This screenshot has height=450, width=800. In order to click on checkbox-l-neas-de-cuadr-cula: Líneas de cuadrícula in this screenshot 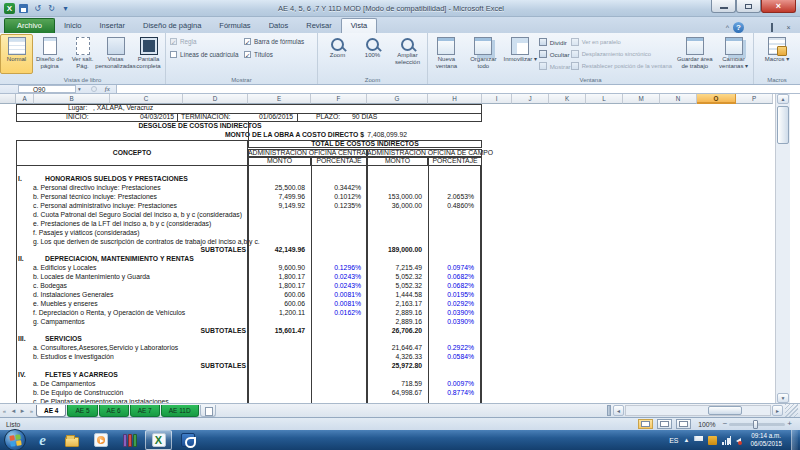, I will do `click(207, 54)`.